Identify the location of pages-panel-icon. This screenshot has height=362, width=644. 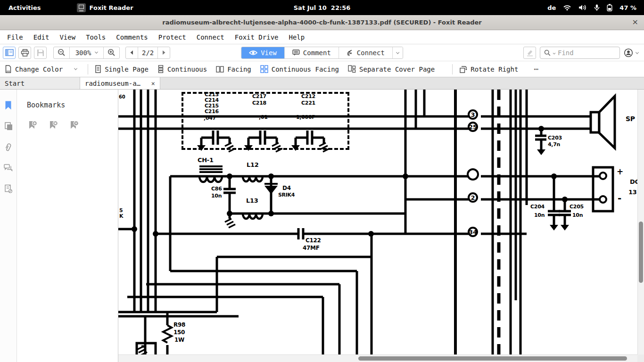
(8, 127).